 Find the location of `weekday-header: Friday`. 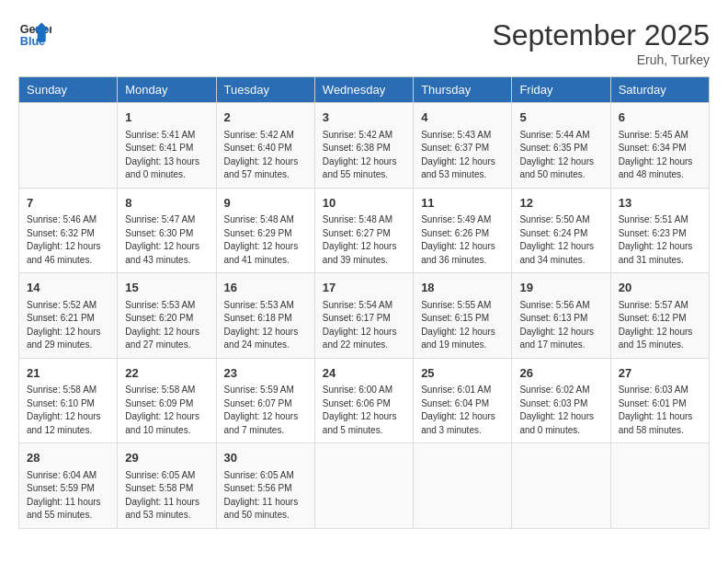

weekday-header: Friday is located at coordinates (561, 90).